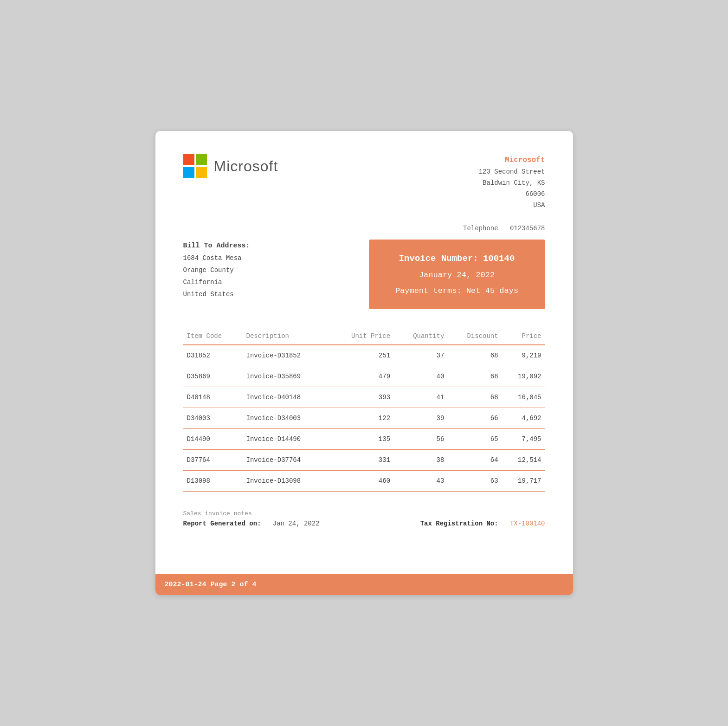 The height and width of the screenshot is (726, 728). Describe the element at coordinates (421, 377) in the screenshot. I see `cell-quantity: 40` at that location.